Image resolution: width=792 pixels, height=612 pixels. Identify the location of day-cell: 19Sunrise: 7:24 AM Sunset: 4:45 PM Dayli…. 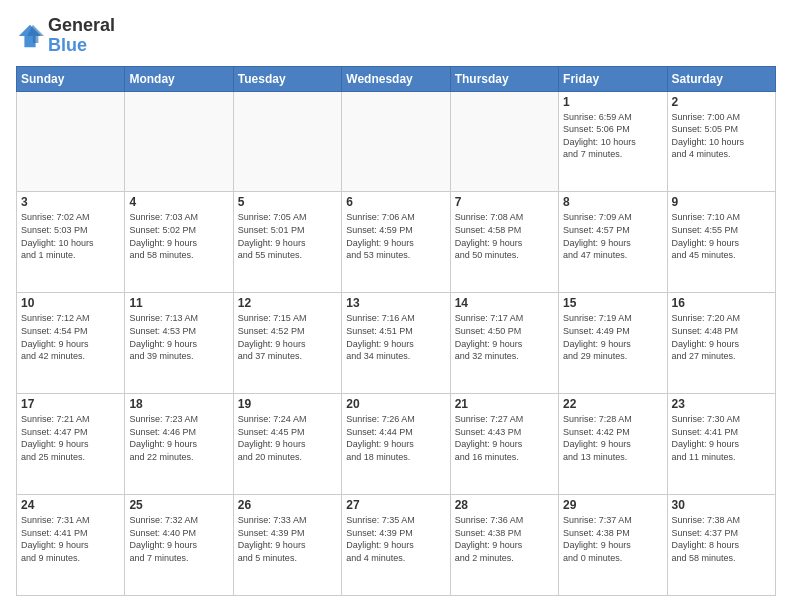
(287, 444).